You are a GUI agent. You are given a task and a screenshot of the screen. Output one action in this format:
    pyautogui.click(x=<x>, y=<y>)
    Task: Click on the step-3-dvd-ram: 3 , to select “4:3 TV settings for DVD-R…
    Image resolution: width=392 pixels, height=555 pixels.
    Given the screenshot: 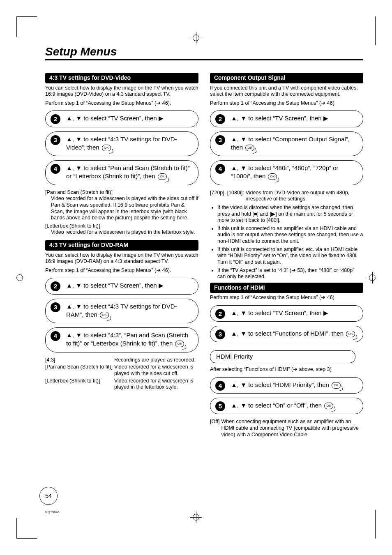 What is the action you would take?
    pyautogui.click(x=122, y=311)
    